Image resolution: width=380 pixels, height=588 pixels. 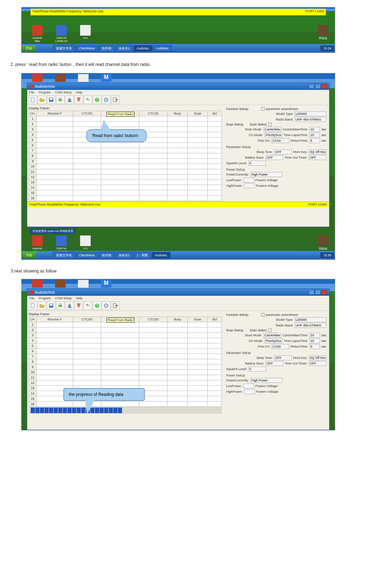 I want to click on table-row: 5, so click(x=126, y=346).